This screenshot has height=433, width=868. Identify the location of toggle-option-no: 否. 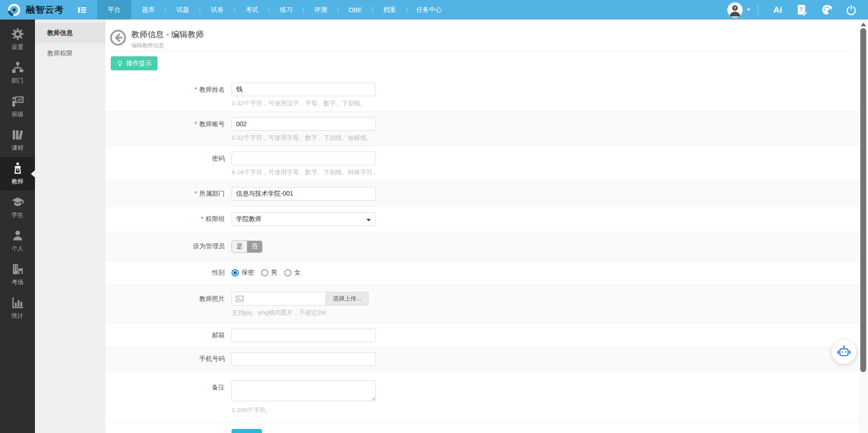
(254, 247).